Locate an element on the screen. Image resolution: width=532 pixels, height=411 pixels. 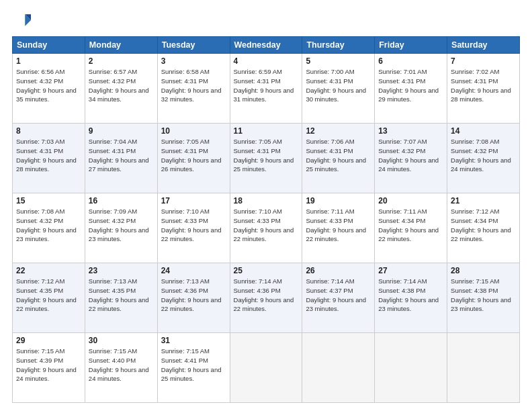
calendar-day-cell: 8 Sunrise: 7:03 AM Sunset: 4:31 PM Dayli… is located at coordinates (49, 158).